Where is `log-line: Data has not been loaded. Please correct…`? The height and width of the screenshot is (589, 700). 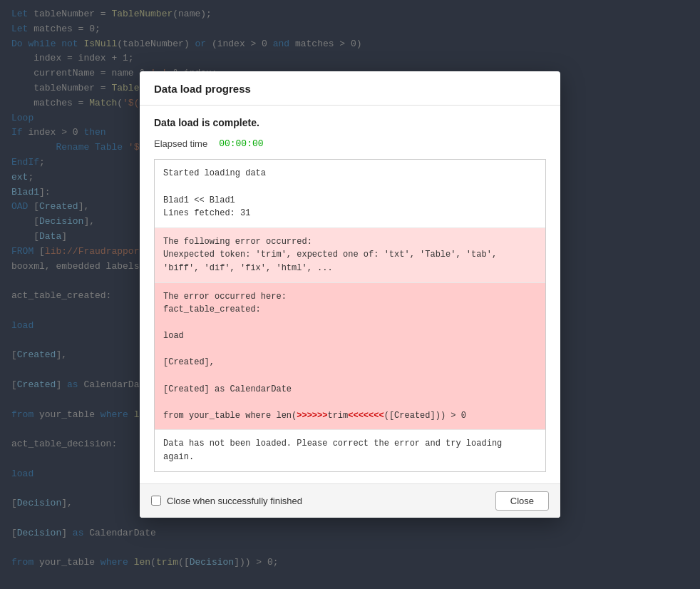 log-line: Data has not been loaded. Please correct… is located at coordinates (350, 444).